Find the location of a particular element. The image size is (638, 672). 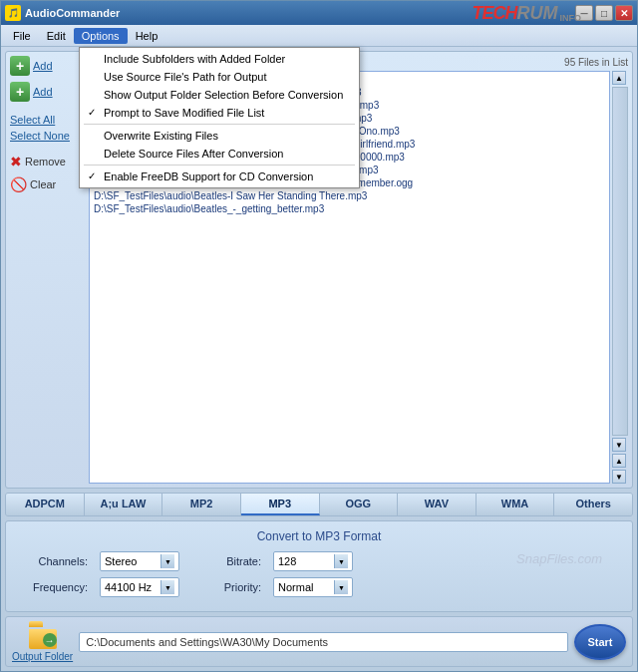

bitrate-label: Bitrate: is located at coordinates (226, 561).